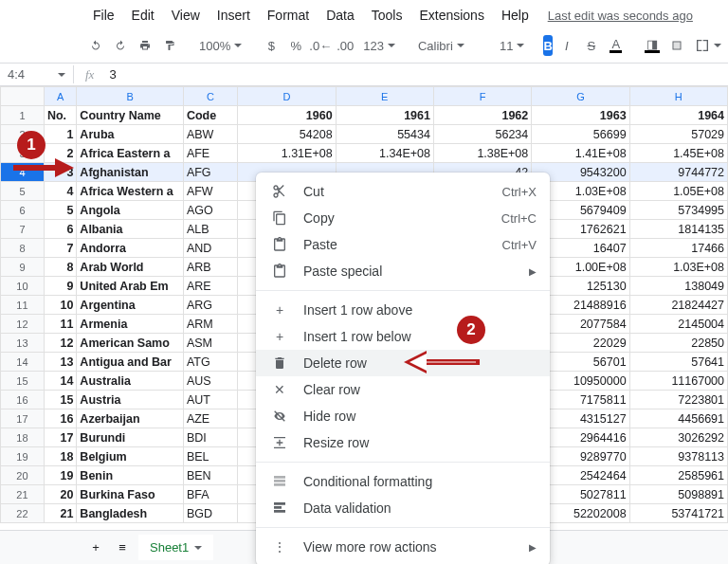 The width and height of the screenshot is (728, 564). I want to click on cell: 57029, so click(679, 135).